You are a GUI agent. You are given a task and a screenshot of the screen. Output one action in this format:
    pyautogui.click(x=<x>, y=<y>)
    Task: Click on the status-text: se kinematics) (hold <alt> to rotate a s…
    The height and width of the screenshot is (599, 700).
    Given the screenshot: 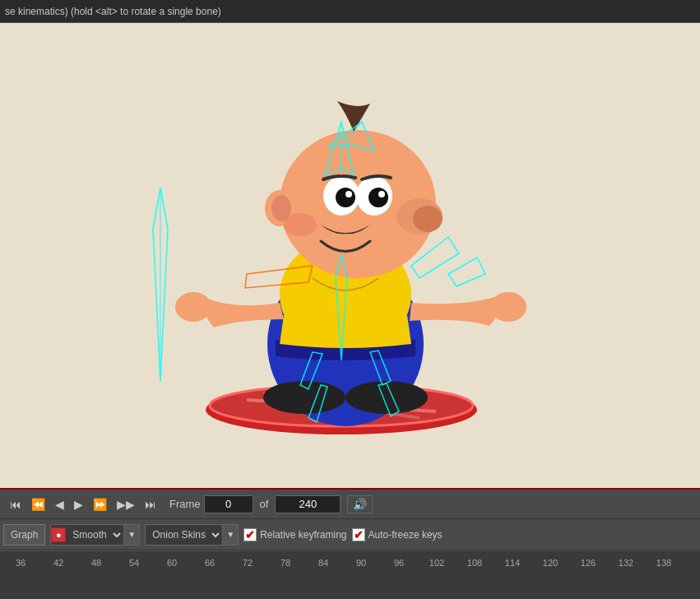 What is the action you would take?
    pyautogui.click(x=114, y=12)
    